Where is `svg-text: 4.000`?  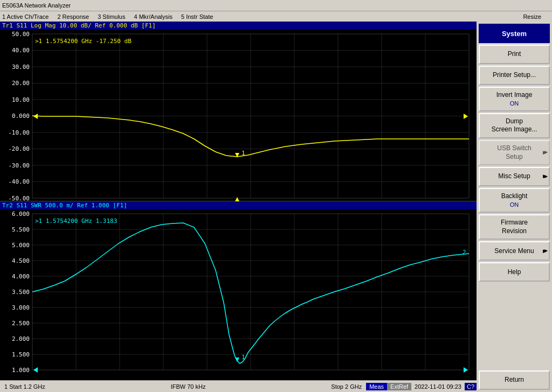
svg-text: 4.000 is located at coordinates (20, 277).